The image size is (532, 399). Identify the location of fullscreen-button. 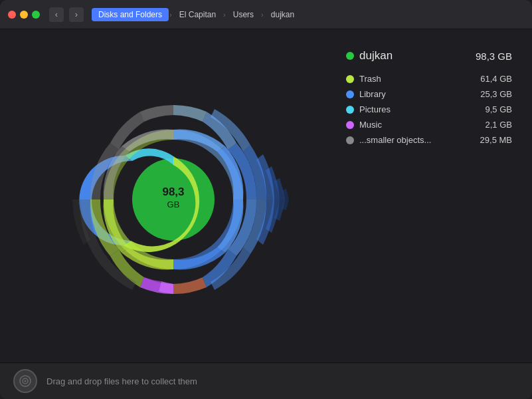
(36, 15).